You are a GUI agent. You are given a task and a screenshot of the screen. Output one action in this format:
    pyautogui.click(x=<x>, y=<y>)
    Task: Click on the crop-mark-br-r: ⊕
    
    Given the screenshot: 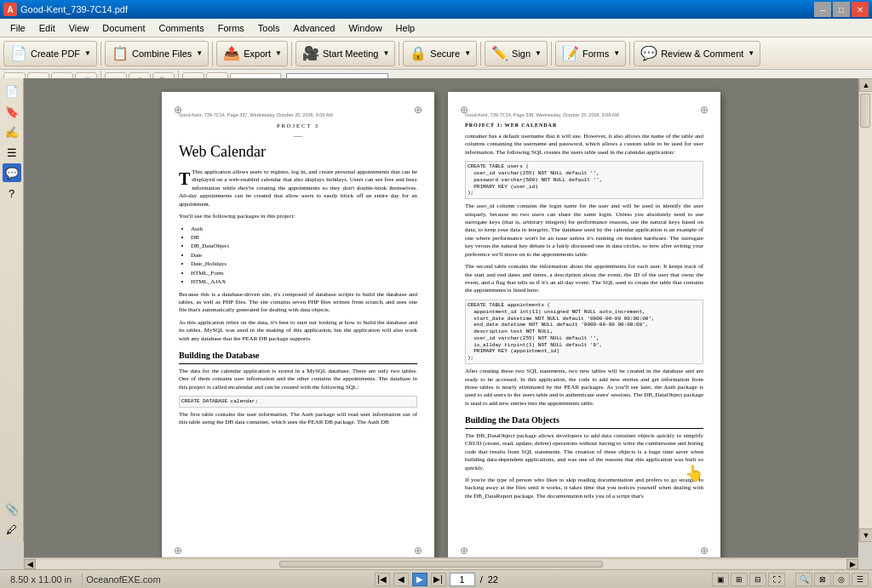 What is the action you would take?
    pyautogui.click(x=704, y=551)
    